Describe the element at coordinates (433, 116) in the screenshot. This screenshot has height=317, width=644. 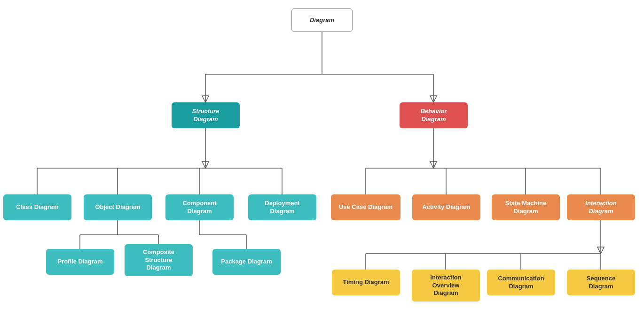
I see `node-behavior-diagram: BehaviorDiagram` at that location.